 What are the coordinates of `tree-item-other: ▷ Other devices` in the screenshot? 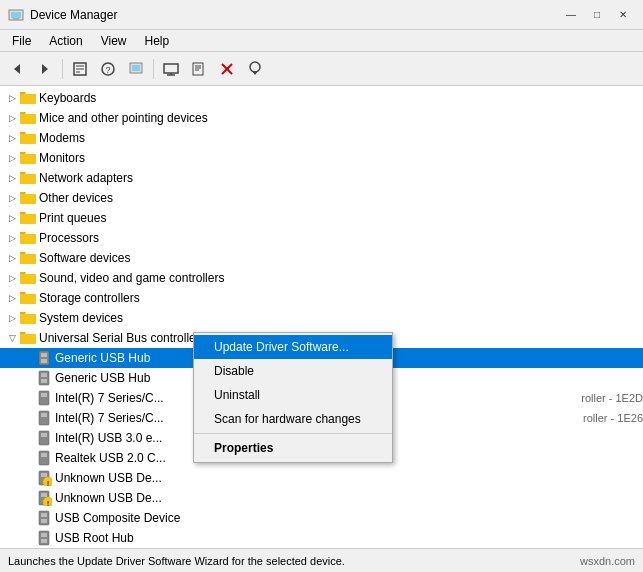 It's located at (322, 198).